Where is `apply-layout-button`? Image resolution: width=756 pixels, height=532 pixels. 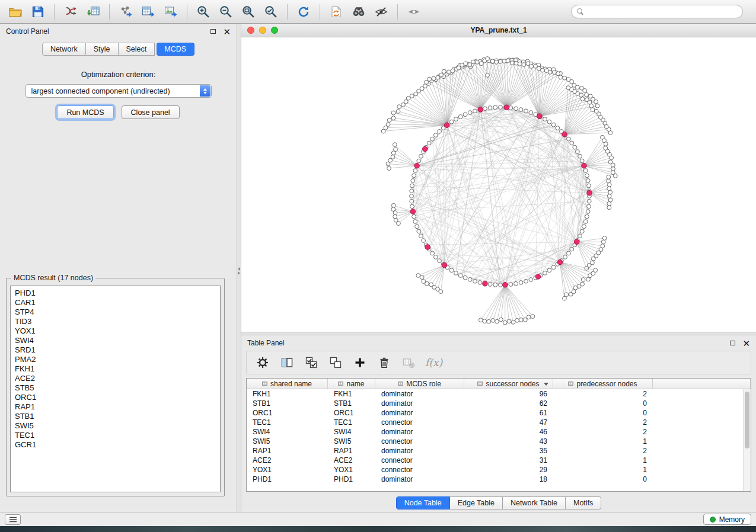
apply-layout-button is located at coordinates (304, 12).